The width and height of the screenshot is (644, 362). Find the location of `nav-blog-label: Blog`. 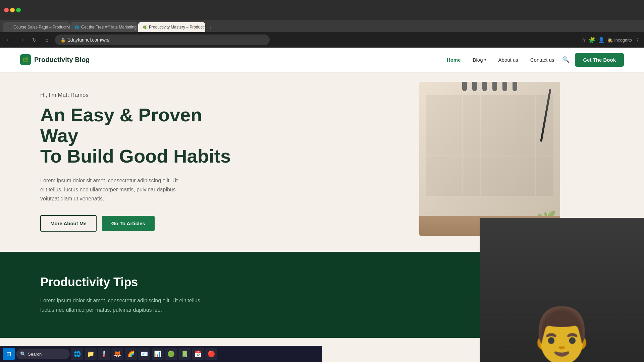

nav-blog-label: Blog is located at coordinates (478, 60).